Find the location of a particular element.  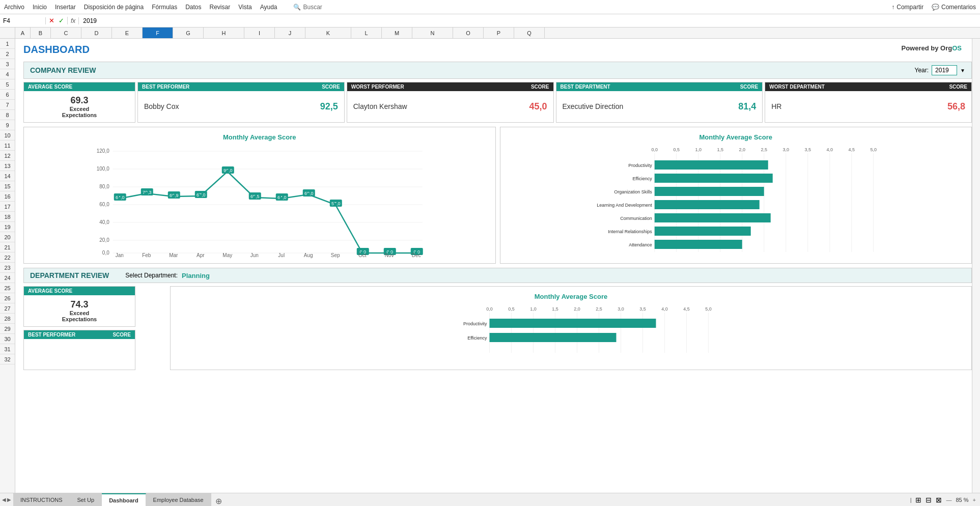

view-pagebreak-icon: ⊠ is located at coordinates (939, 500).